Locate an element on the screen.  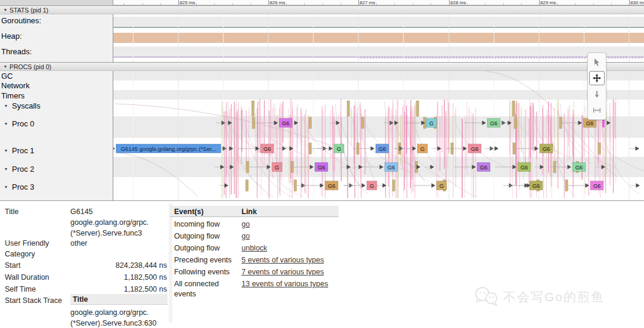
stats-label-column: Goroutines:Heap:Threads: is located at coordinates (57, 38).